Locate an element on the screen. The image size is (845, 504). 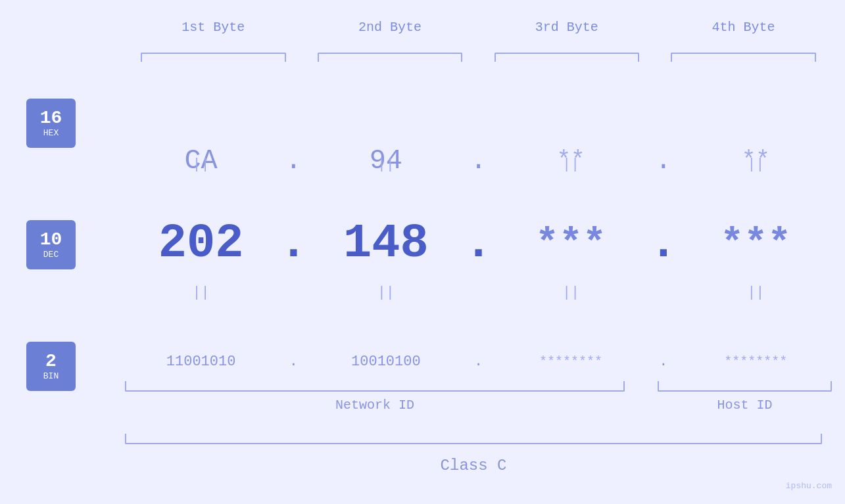
dec-byte1: 202 is located at coordinates (201, 244).